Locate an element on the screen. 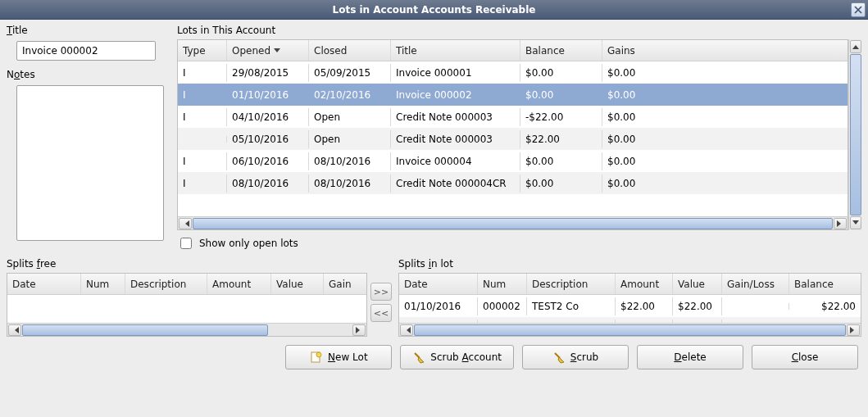 Image resolution: width=868 pixels, height=417 pixels. new-lot-button: New Lot is located at coordinates (339, 357).